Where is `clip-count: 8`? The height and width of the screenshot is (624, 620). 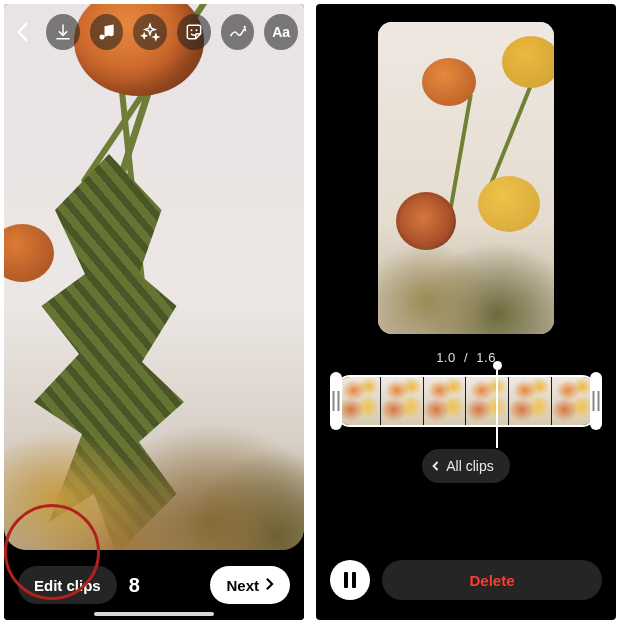
clip-count: 8 is located at coordinates (134, 586).